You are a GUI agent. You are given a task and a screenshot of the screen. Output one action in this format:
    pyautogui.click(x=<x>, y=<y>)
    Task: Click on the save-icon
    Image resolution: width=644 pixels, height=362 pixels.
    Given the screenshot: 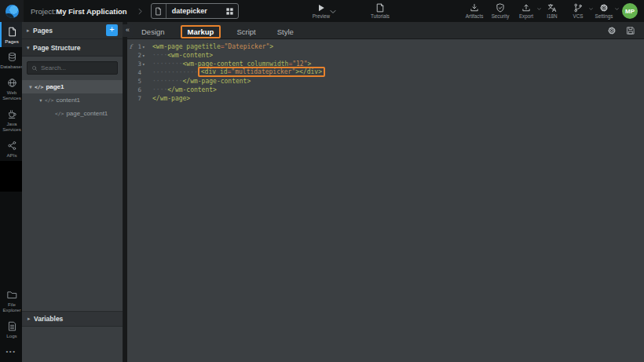 What is the action you would take?
    pyautogui.click(x=631, y=31)
    